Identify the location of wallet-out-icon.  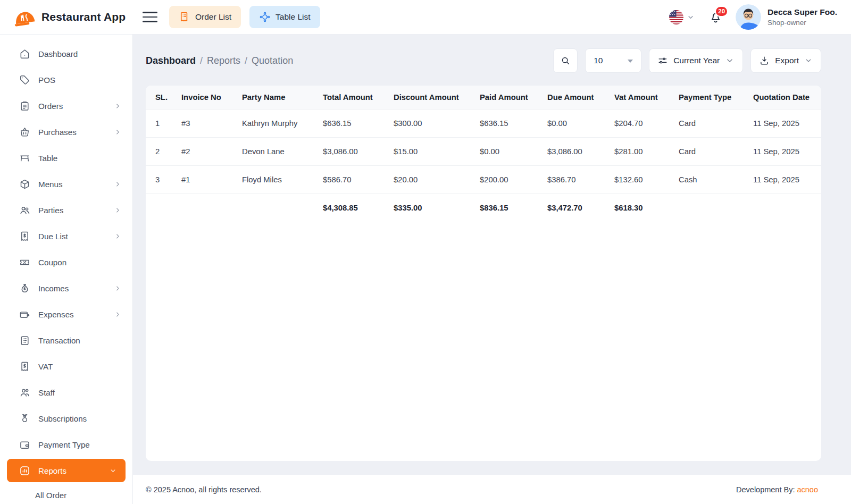
(24, 315).